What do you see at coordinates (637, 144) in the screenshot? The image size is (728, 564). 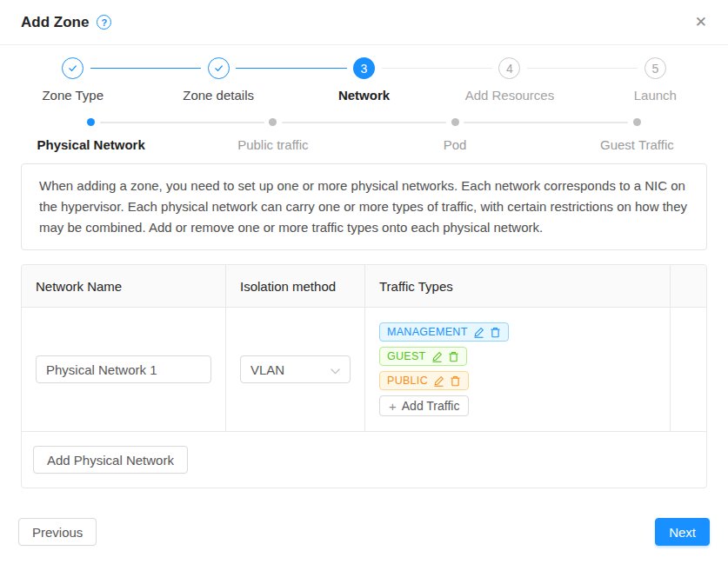 I see `substep-label: Guest Traffic` at bounding box center [637, 144].